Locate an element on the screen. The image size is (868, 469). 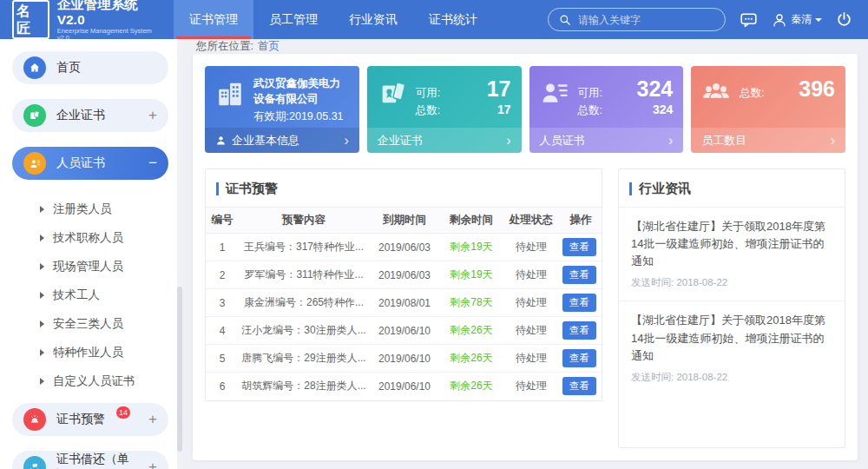
sidebar-scrollbar-thumb is located at coordinates (180, 369).